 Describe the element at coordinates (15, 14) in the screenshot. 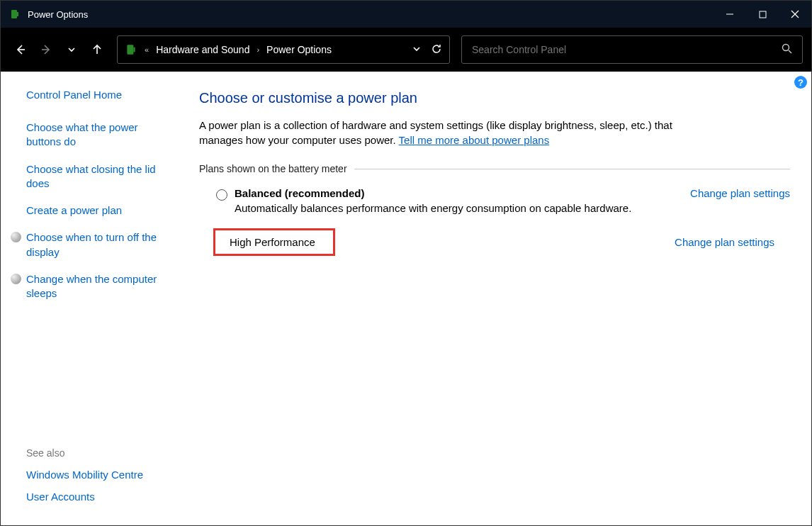

I see `app-icon` at that location.